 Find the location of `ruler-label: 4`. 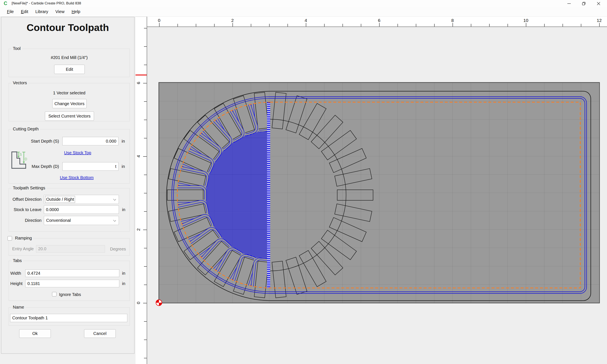

ruler-label: 4 is located at coordinates (138, 156).